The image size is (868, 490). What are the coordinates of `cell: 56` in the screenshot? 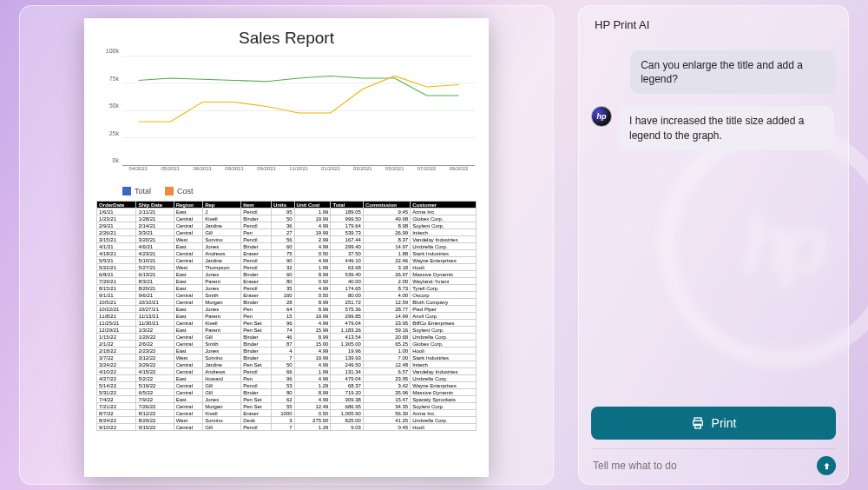 It's located at (283, 240).